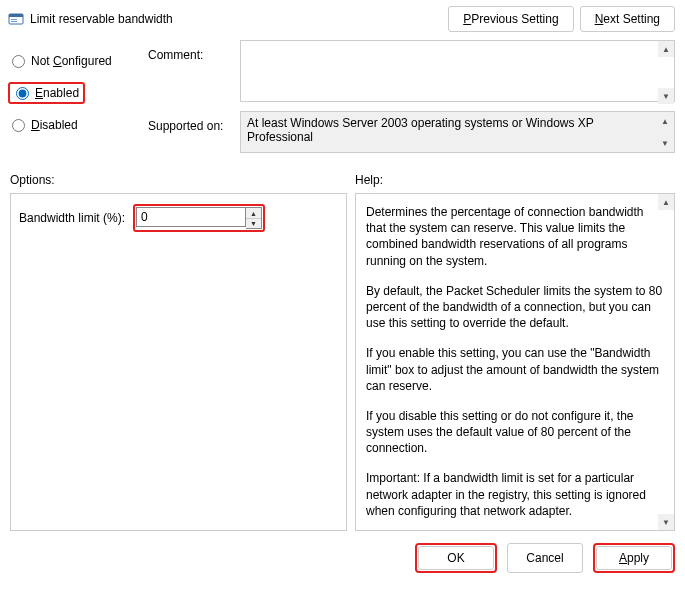 The height and width of the screenshot is (600, 685). Describe the element at coordinates (22, 94) in the screenshot. I see `radio-enabled-input` at that location.